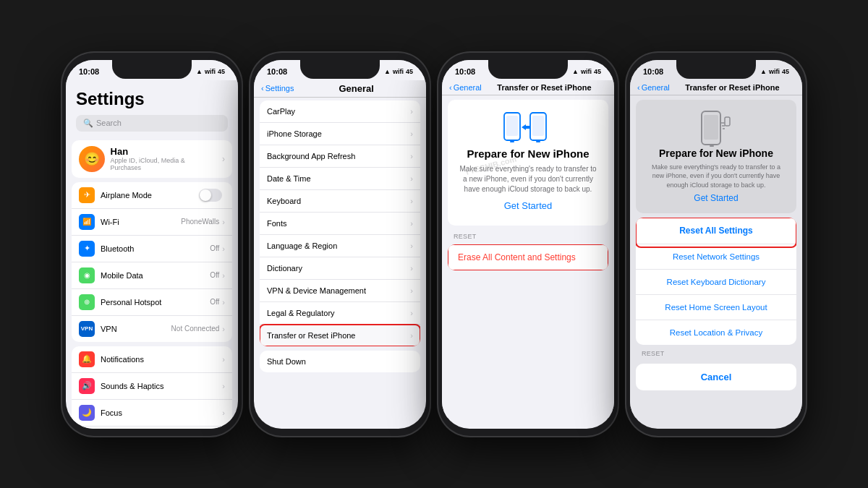 Image resolution: width=868 pixels, height=488 pixels. Describe the element at coordinates (87, 249) in the screenshot. I see `bluetooth-icon: ✦` at that location.